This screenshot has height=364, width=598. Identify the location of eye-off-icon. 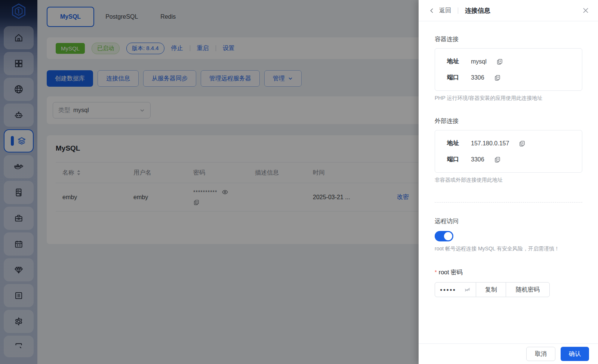
(467, 290).